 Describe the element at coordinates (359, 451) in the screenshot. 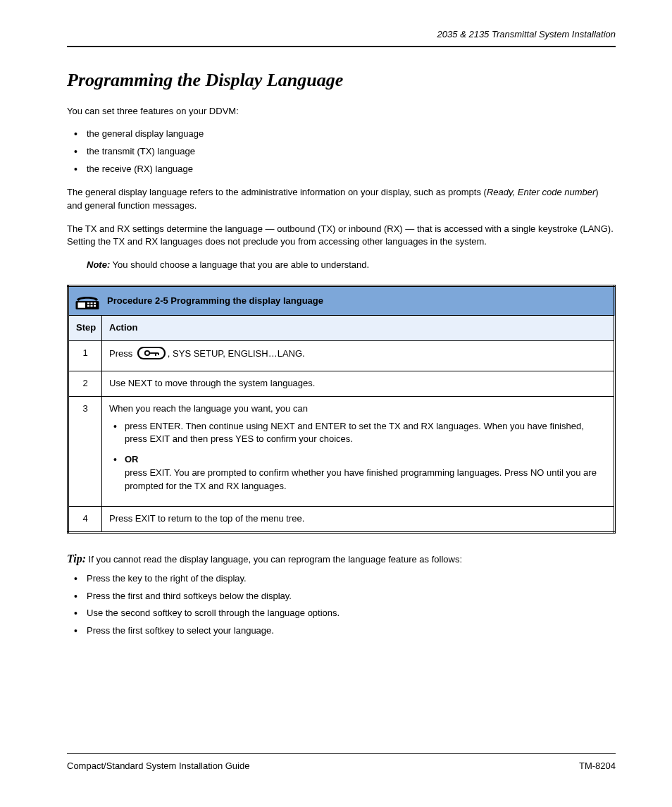

I see `step-action: When you reach the language you want, yo…` at that location.